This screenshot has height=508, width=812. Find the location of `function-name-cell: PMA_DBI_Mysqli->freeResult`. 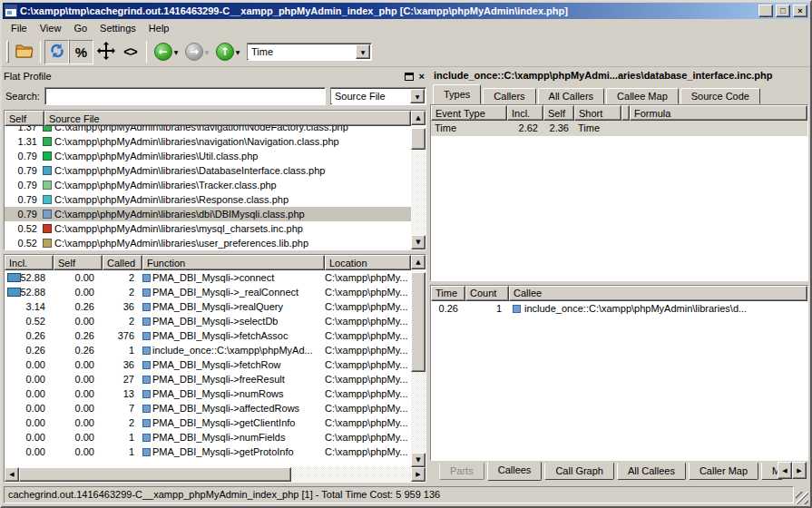

function-name-cell: PMA_DBI_Mysqli->freeResult is located at coordinates (234, 379).